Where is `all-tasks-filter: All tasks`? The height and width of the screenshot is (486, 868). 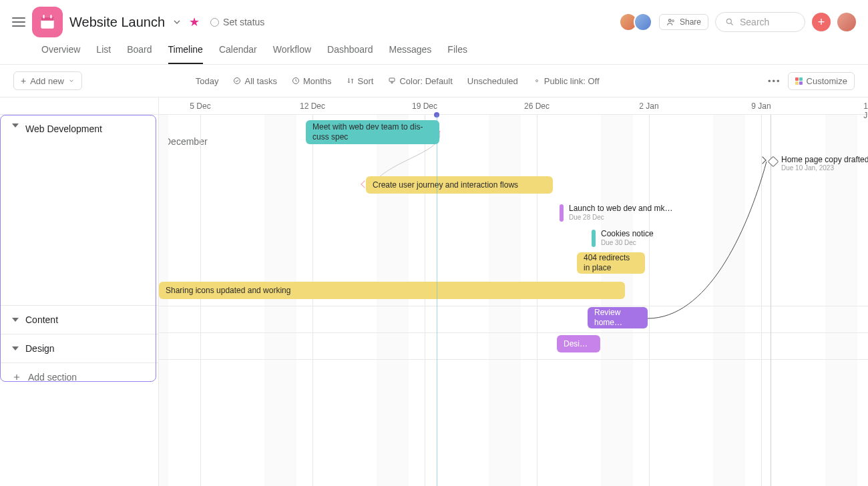 all-tasks-filter: All tasks is located at coordinates (255, 81).